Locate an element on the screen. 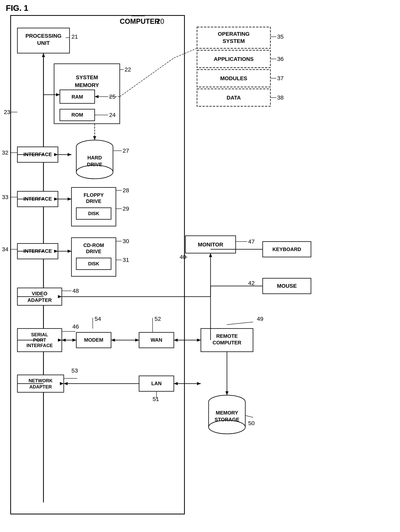  svg-text: NETWORK is located at coordinates (41, 380).